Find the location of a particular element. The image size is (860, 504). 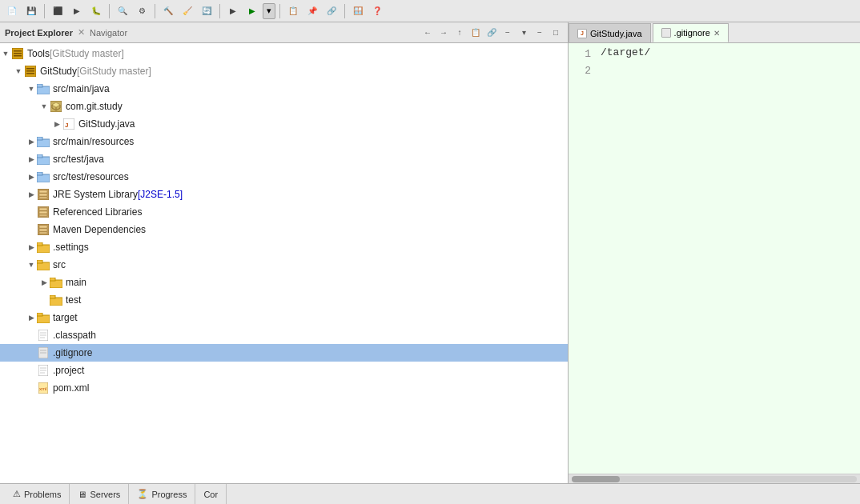

tree-item-gitstudy-java: ▶ J GitStudy.java is located at coordinates (283, 124).